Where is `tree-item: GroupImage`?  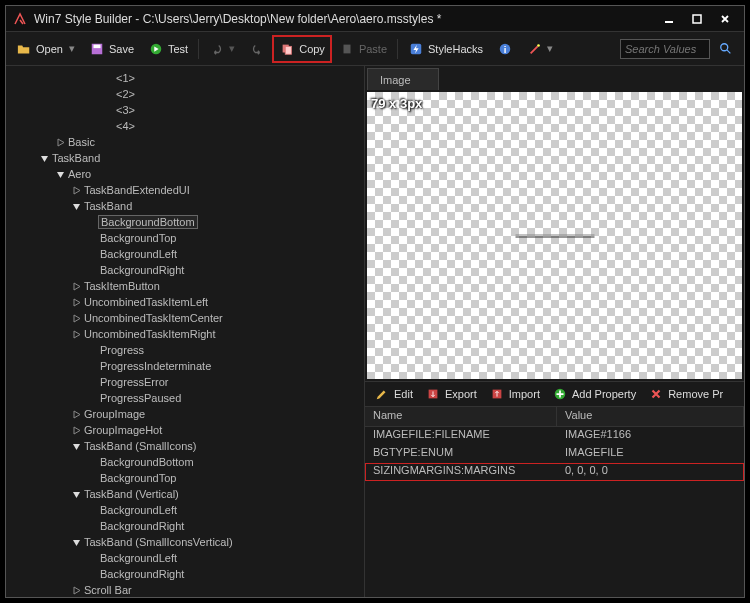
tree-item: GroupImage is located at coordinates (185, 414).